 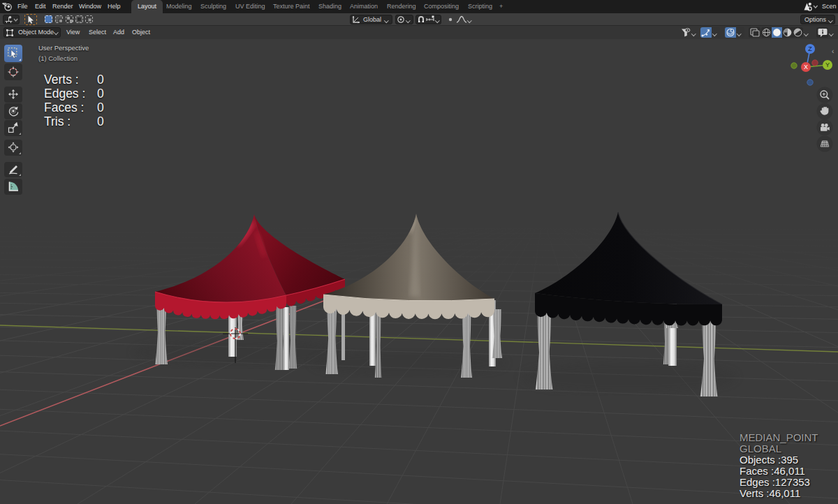 What do you see at coordinates (806, 67) in the screenshot?
I see `svg-text: X` at bounding box center [806, 67].